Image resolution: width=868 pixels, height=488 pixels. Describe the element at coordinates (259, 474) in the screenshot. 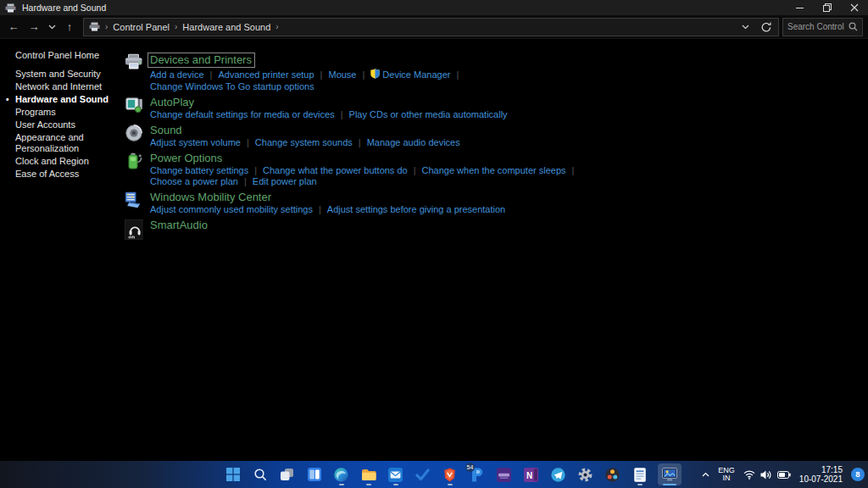

I see `search-button` at that location.